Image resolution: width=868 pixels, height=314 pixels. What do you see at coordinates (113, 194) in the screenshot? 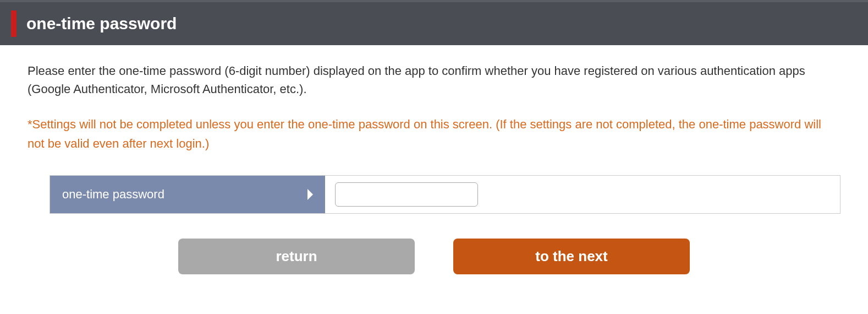
I see `otp-label-text: one-time password` at bounding box center [113, 194].